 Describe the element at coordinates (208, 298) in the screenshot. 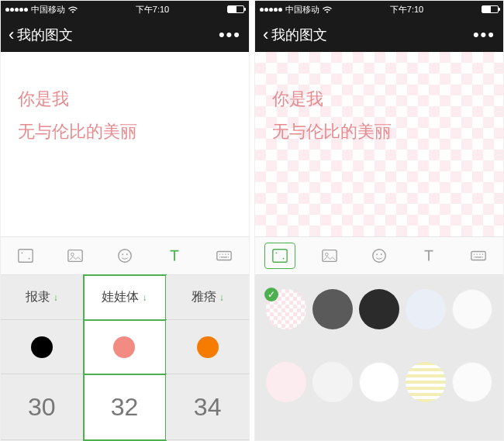

I see `font-option-2: 雅痞 ↓` at that location.